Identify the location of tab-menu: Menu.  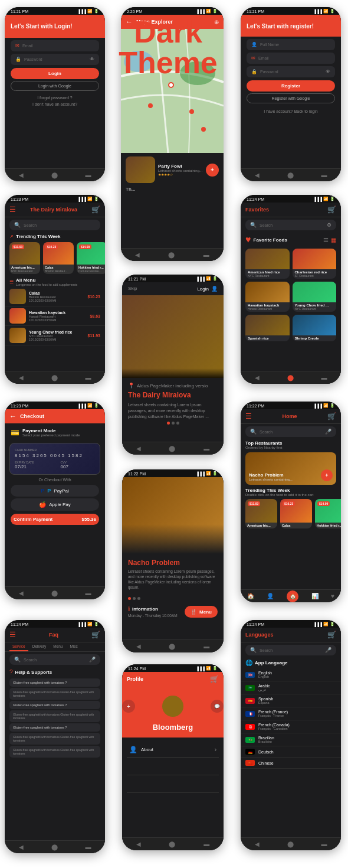
(58, 647).